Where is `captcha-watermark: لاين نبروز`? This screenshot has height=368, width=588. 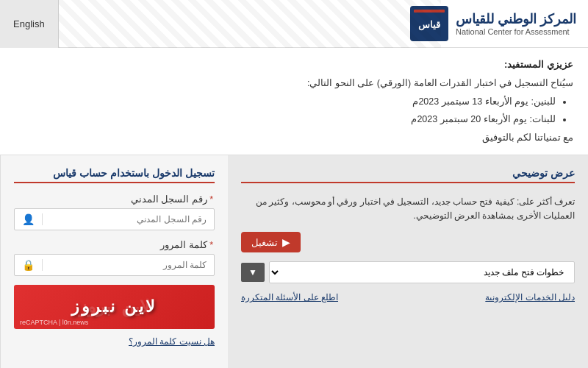 captcha-watermark: لاين نبروز is located at coordinates (115, 307).